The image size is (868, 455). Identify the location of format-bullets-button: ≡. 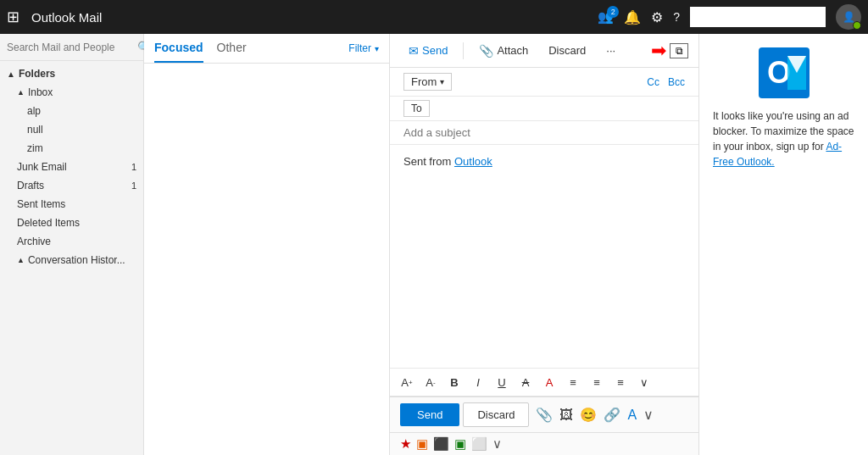
(573, 382).